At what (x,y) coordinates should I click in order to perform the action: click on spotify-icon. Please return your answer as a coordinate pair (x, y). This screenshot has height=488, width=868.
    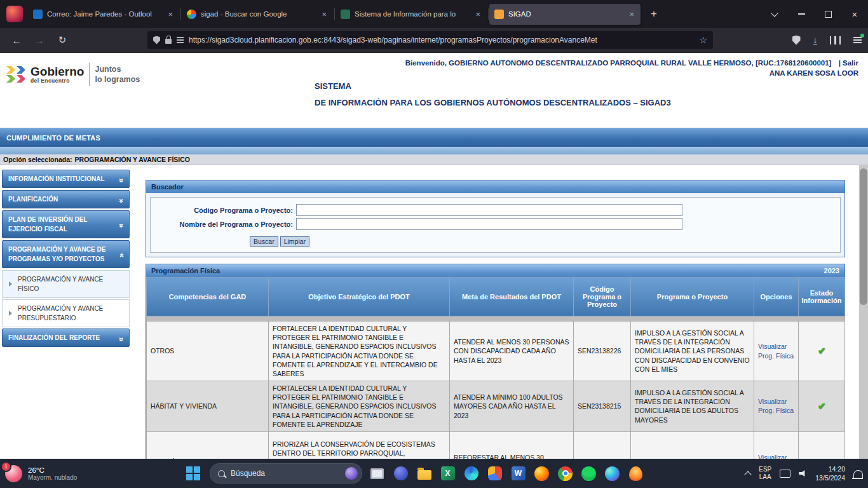
    Looking at the image, I should click on (588, 474).